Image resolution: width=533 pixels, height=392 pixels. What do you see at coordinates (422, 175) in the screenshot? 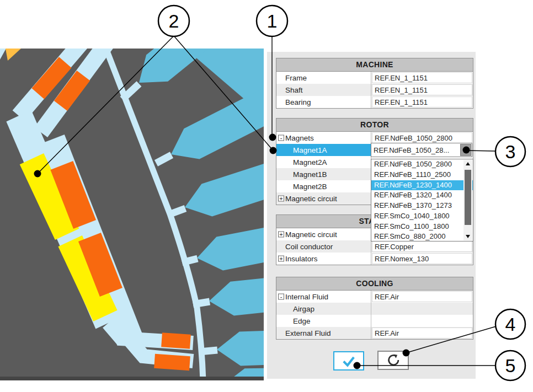
I see `dropdown-item-1: REF.NdFeB_1110_2500` at bounding box center [422, 175].